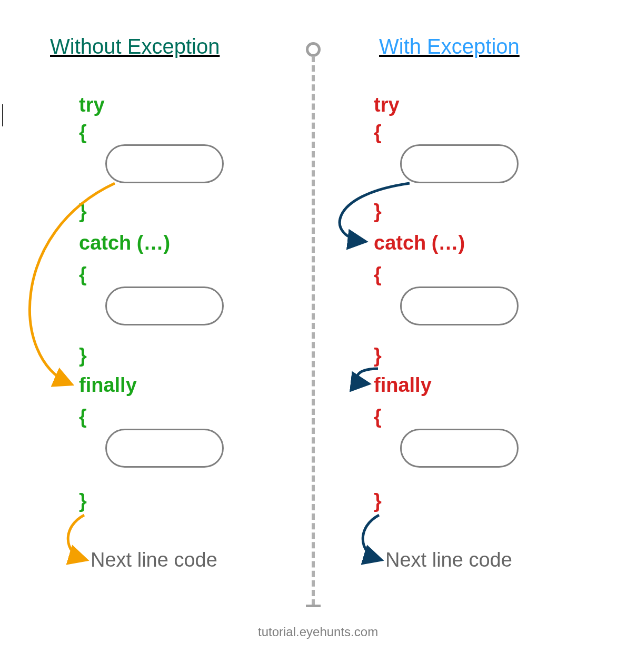 Image resolution: width=637 pixels, height=672 pixels. Describe the element at coordinates (313, 331) in the screenshot. I see `divider-line` at that location.